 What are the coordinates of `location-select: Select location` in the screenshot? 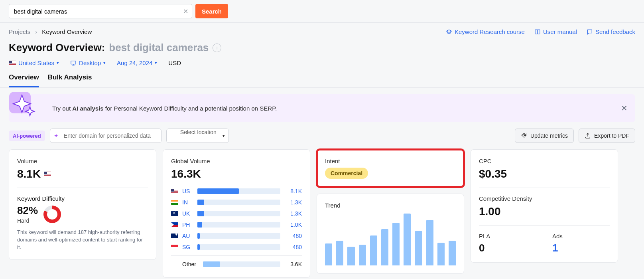 It's located at (198, 136).